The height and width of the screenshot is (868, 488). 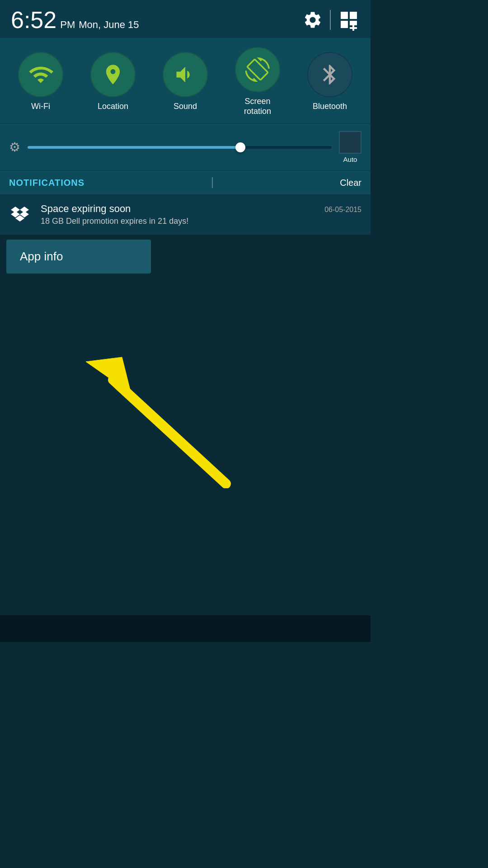 I want to click on brightness-slider, so click(x=180, y=147).